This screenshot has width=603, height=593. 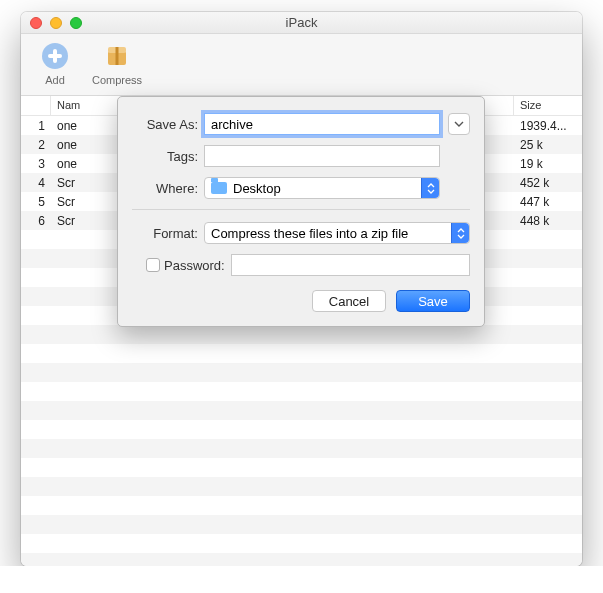 I want to click on save-as-label: Save As:, so click(x=168, y=124).